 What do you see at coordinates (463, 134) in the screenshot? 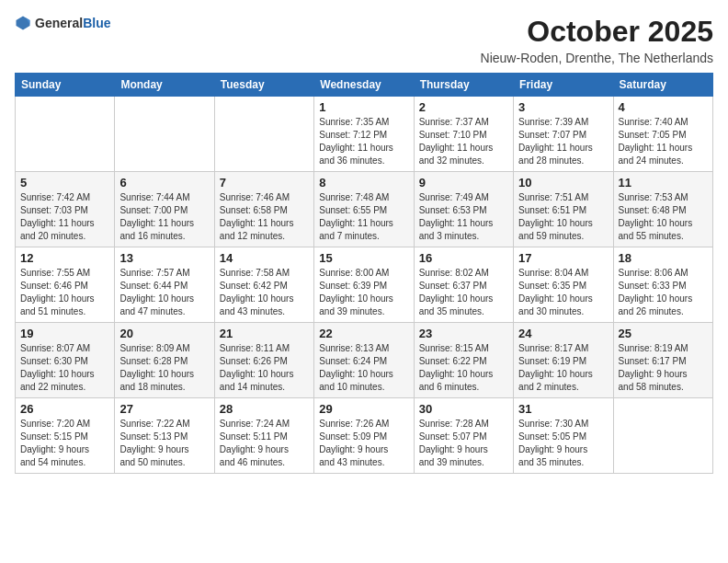
I see `calendar-day-cell: 2Sunrise: 7:37 AM Sunset: 7:10 PM Daylig…` at bounding box center [463, 134].